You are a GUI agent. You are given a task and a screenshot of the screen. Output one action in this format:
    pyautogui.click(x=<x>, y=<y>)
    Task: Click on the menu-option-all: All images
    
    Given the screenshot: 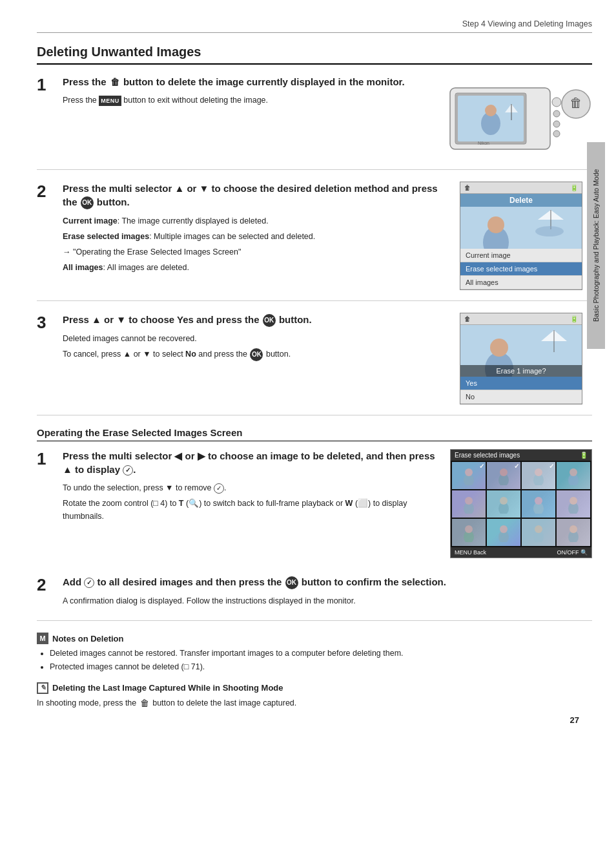 What is the action you would take?
    pyautogui.click(x=521, y=283)
    